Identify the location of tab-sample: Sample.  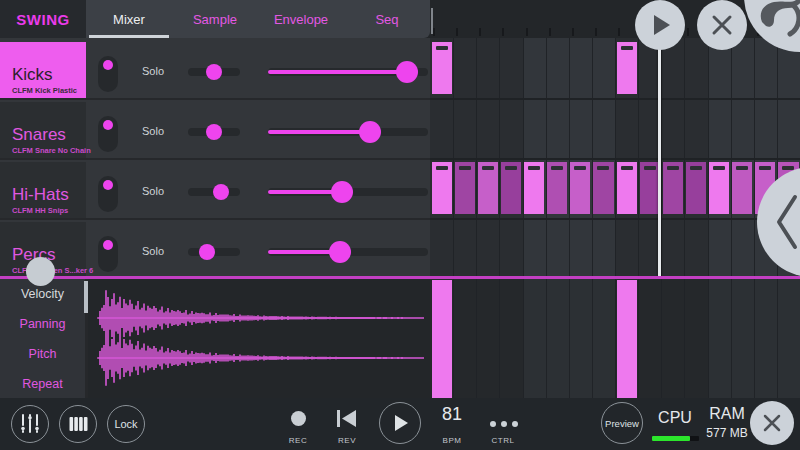
(215, 19).